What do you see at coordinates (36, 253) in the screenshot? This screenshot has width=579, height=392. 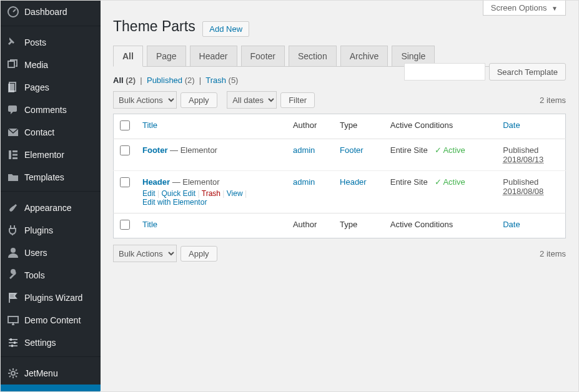 I see `sidebar-item-label: Users` at bounding box center [36, 253].